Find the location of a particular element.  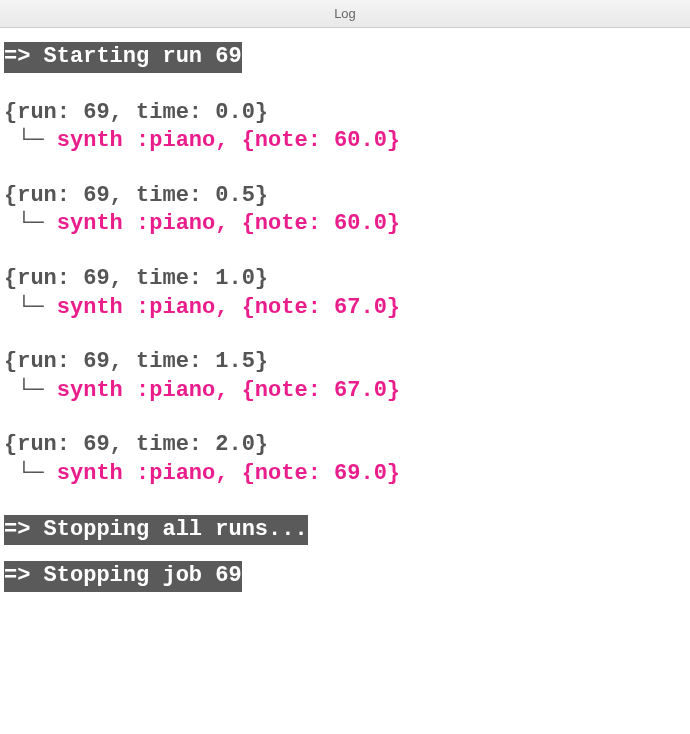

window-title: Log is located at coordinates (345, 14).